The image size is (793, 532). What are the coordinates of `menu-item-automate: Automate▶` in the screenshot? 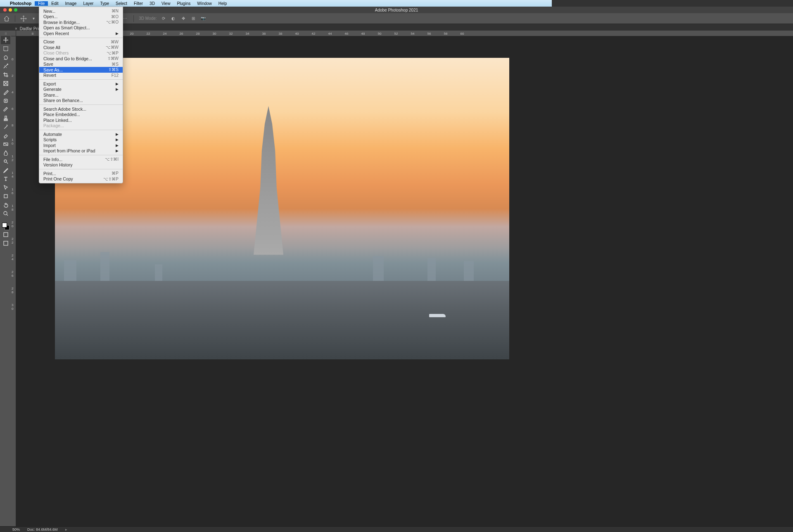 It's located at (81, 134).